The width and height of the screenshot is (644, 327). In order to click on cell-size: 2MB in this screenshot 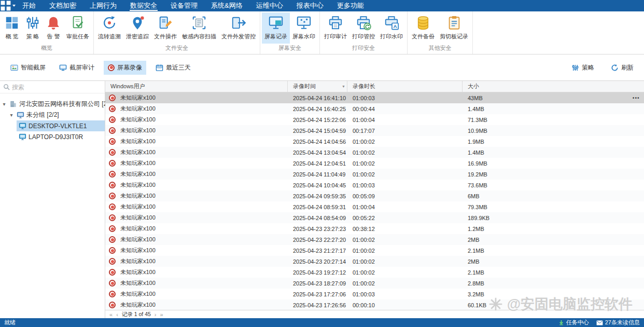, I will do `click(553, 262)`.